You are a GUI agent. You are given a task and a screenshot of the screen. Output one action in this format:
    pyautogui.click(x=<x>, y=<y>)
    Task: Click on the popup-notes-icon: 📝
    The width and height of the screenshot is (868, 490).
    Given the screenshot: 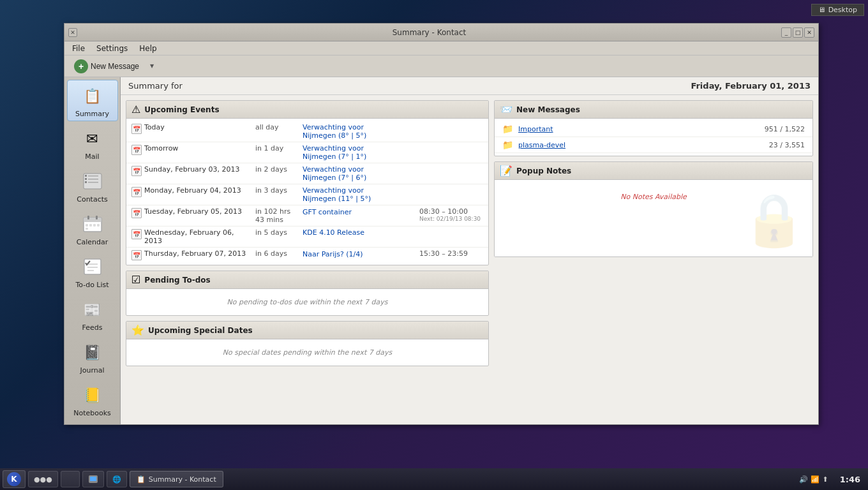 What is the action you would take?
    pyautogui.click(x=506, y=171)
    